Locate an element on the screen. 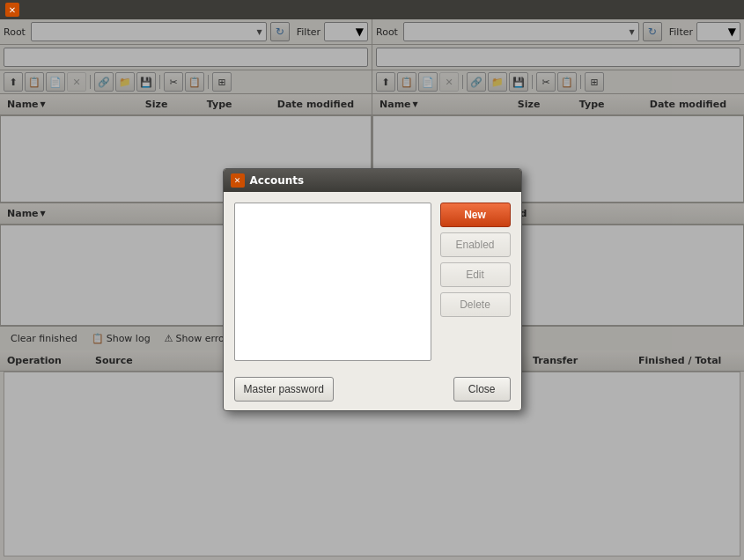  edit-button: Edit is located at coordinates (475, 275).